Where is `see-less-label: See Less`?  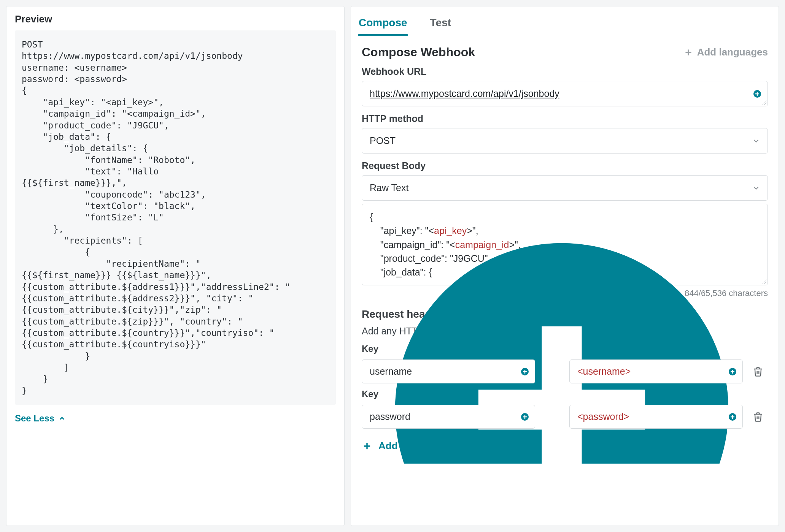 see-less-label: See Less is located at coordinates (35, 418).